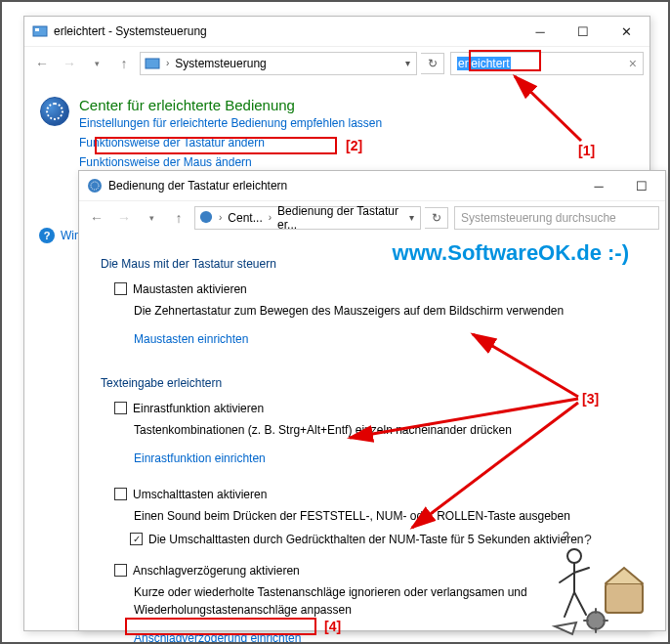 Image resolution: width=670 pixels, height=644 pixels. Describe the element at coordinates (230, 106) in the screenshot. I see `section-heading: Center für erleichterte Bedienung` at that location.